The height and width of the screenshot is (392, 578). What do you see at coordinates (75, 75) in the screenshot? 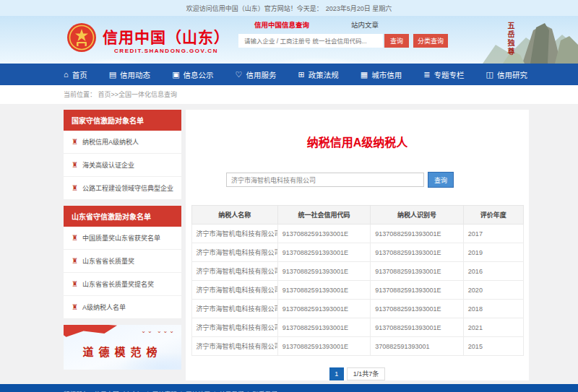
I see `nav-item: ⌂ 首页` at bounding box center [75, 75].